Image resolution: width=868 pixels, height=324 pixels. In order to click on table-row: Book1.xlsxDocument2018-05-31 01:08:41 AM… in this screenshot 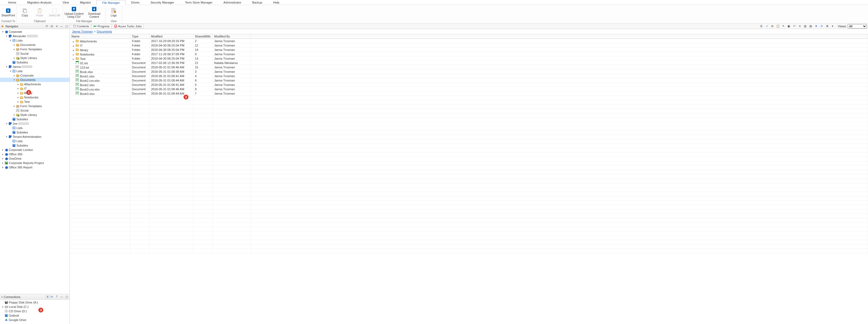, I will do `click(469, 76)`.